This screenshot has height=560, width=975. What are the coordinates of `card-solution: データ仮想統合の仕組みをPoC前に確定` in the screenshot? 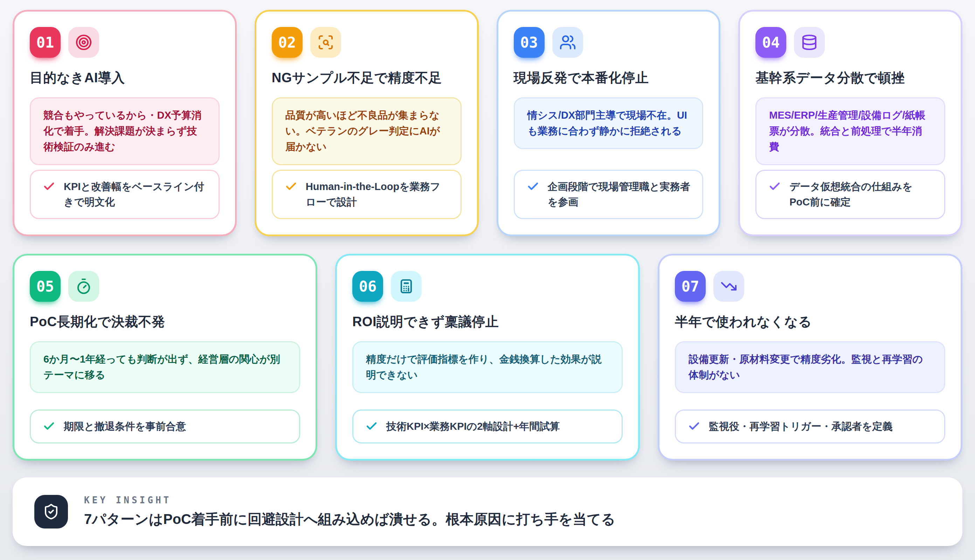 It's located at (850, 195).